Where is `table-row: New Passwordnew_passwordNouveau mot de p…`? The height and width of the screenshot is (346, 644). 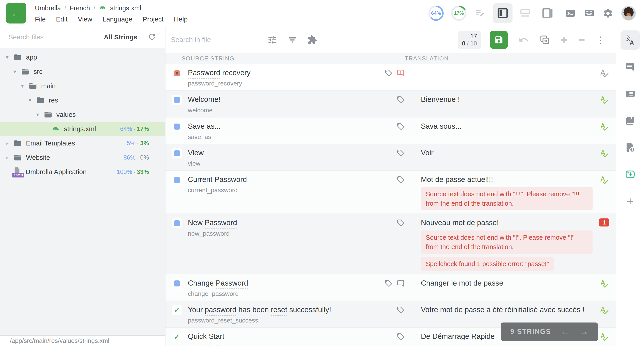
table-row: New Passwordnew_passwordNouveau mot de p… is located at coordinates (390, 244).